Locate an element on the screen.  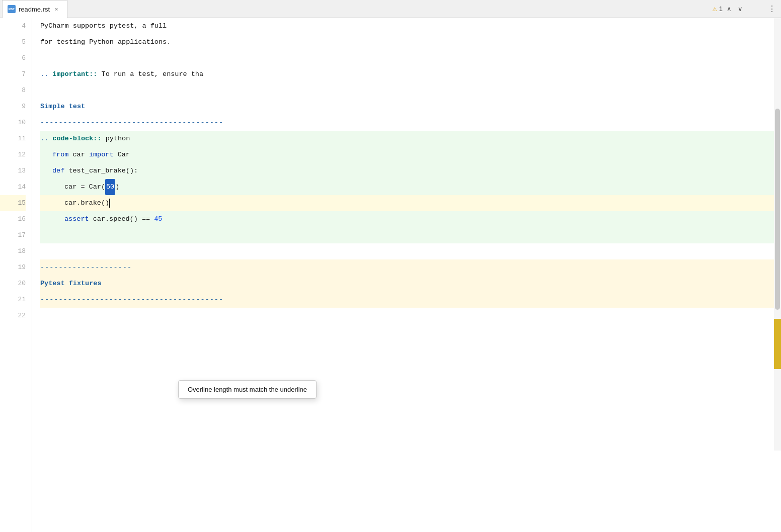
file-tab: RST readme.rst × is located at coordinates (35, 9).